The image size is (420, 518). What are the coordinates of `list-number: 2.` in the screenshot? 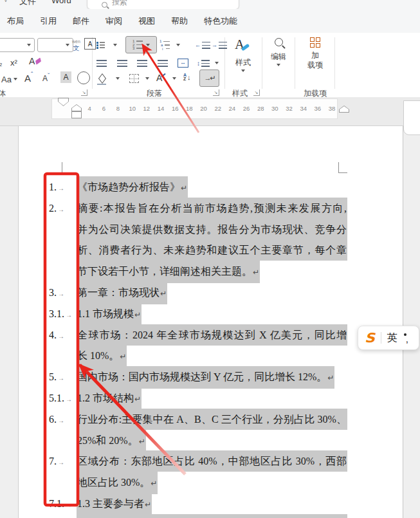 It's located at (53, 208).